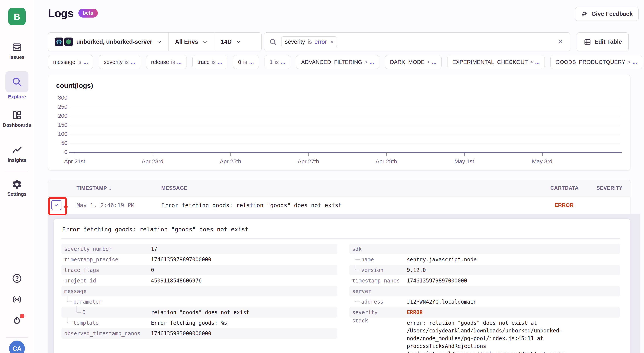 This screenshot has width=644, height=353. What do you see at coordinates (273, 42) in the screenshot?
I see `search-icon` at bounding box center [273, 42].